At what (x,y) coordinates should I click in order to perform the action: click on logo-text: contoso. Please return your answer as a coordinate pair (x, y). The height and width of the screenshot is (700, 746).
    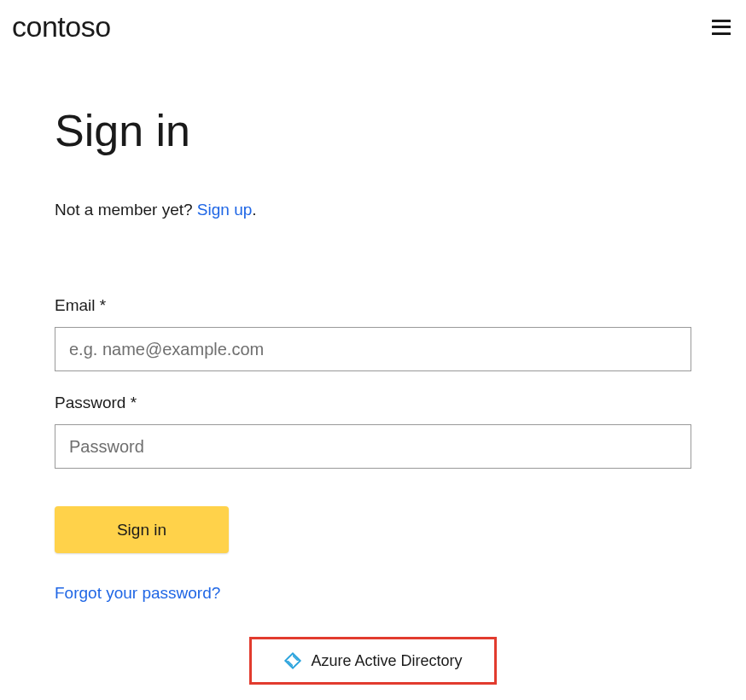
    Looking at the image, I should click on (61, 27).